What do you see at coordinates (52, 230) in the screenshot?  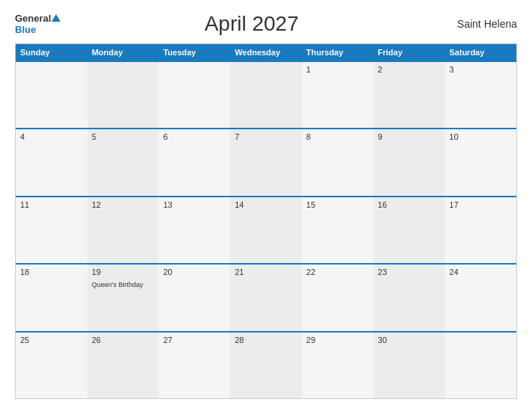 I see `cell-w3-sun: 11` at bounding box center [52, 230].